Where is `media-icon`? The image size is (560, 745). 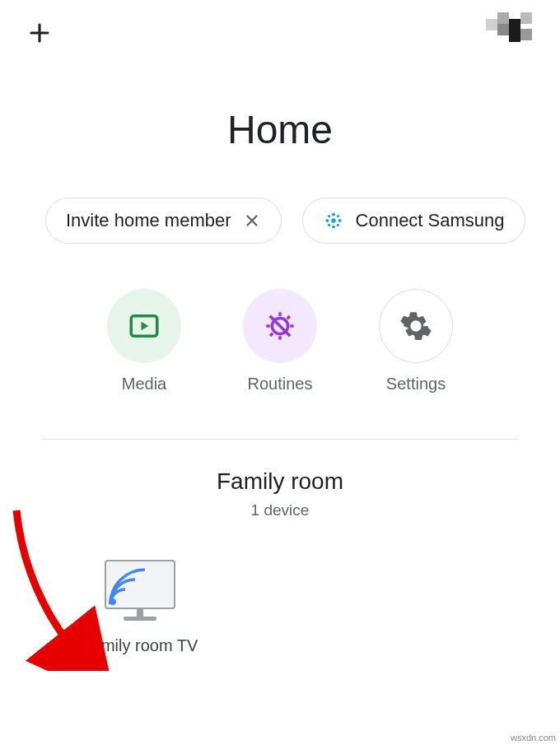 media-icon is located at coordinates (144, 326).